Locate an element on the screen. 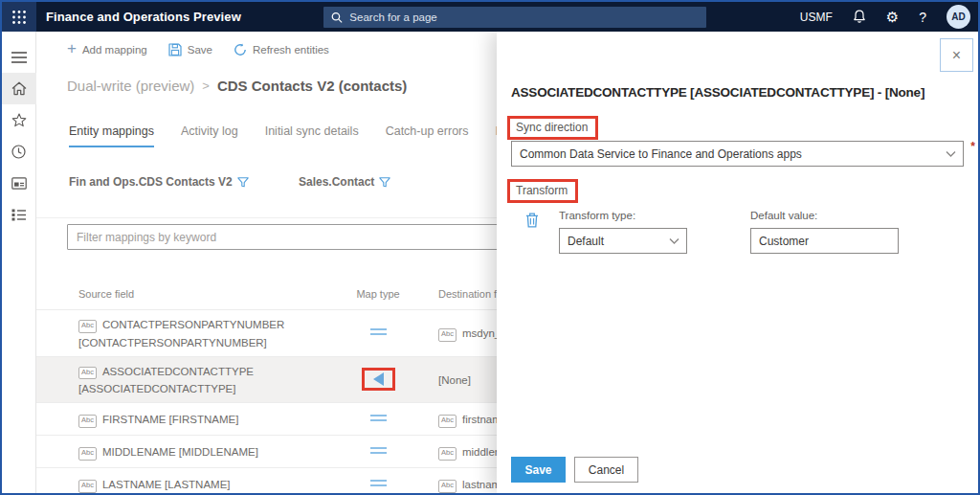  source-field-value: ASSOCIATEDCONTACTTYPE [ASSOCIATEDCONTACT… is located at coordinates (167, 381).